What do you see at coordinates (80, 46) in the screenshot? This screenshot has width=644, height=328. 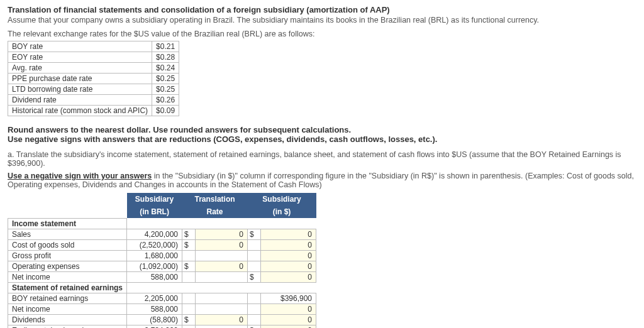 I see `rate-label: BOY rate` at bounding box center [80, 46].